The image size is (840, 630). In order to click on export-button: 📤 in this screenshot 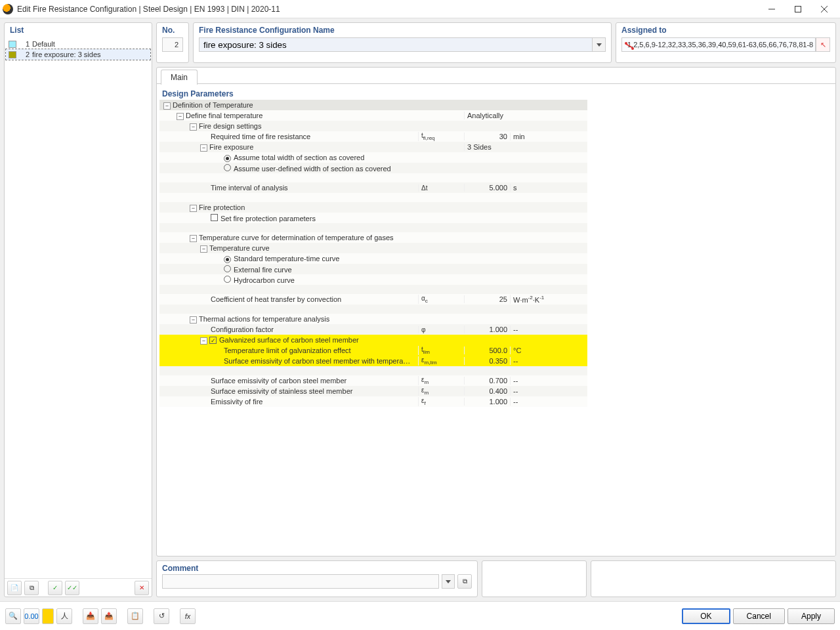, I will do `click(109, 616)`.